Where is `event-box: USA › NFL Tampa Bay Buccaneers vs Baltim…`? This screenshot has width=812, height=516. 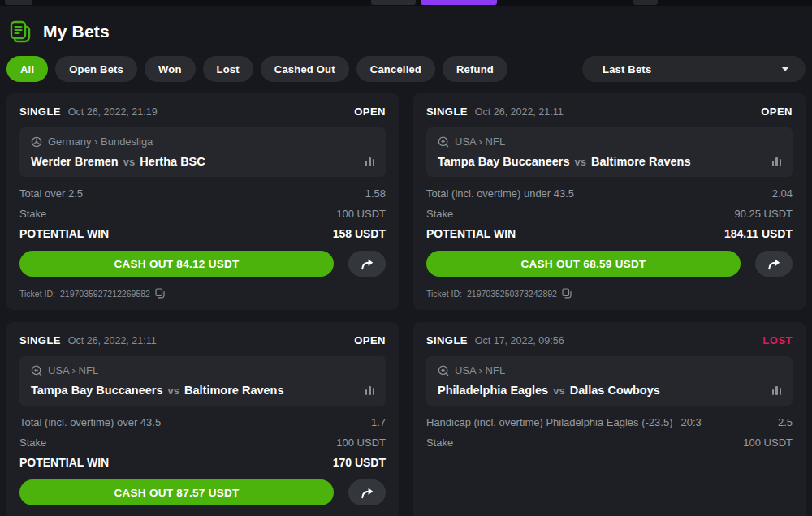 event-box: USA › NFL Tampa Bay Buccaneers vs Baltim… is located at coordinates (203, 381).